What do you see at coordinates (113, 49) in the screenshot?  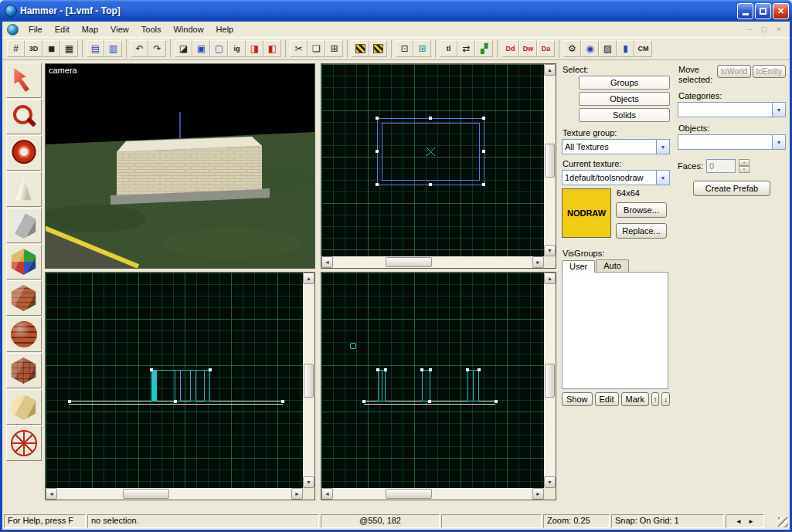 I see `save-window-state-button: ▥` at bounding box center [113, 49].